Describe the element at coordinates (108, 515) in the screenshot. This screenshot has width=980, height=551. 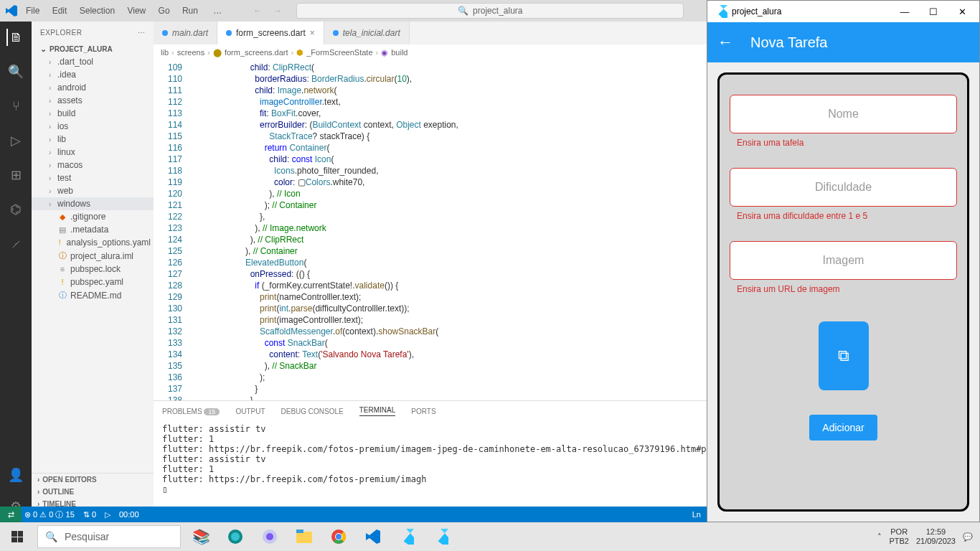
I see `status-debug: ▷` at that location.